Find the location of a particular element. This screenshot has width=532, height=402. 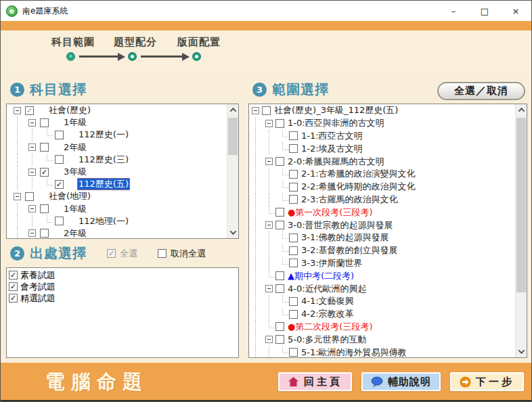

list-item-label: 精選試題 is located at coordinates (38, 298).